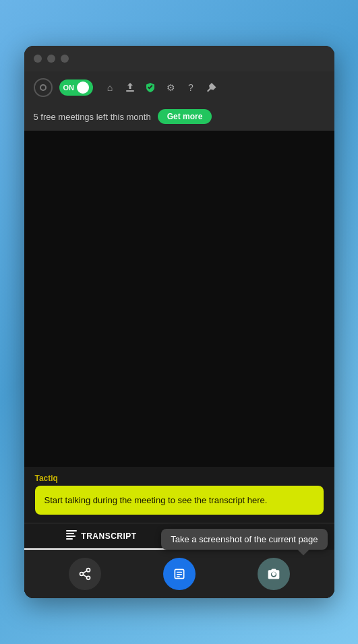  What do you see at coordinates (191, 88) in the screenshot?
I see `help-icon: ?` at bounding box center [191, 88].